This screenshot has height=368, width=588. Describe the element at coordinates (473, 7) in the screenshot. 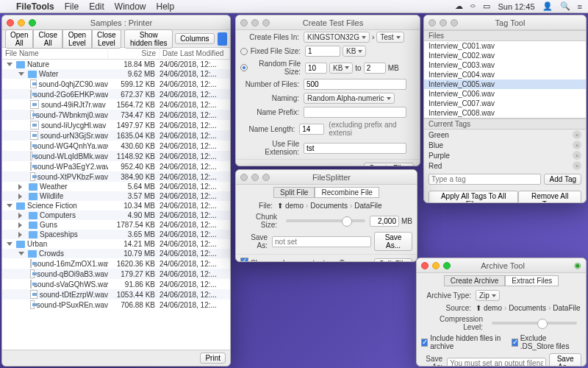

I see `wifi-icon: ⌔` at that location.